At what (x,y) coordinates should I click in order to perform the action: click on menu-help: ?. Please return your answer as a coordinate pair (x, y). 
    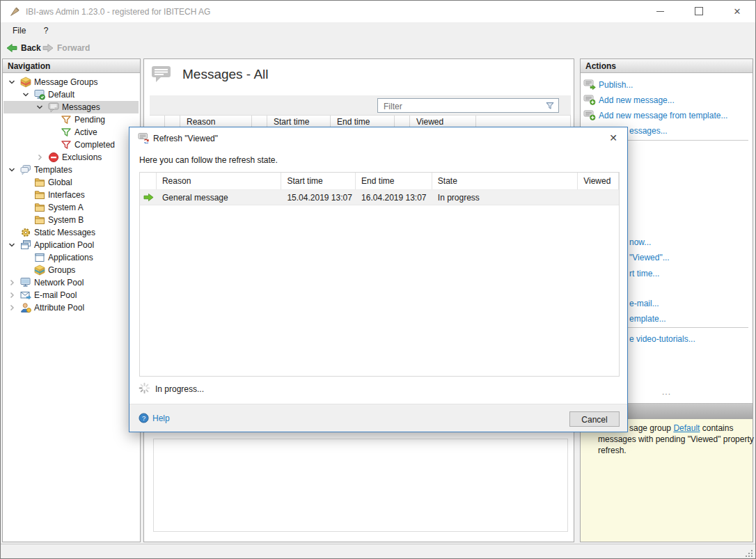
    Looking at the image, I should click on (46, 31).